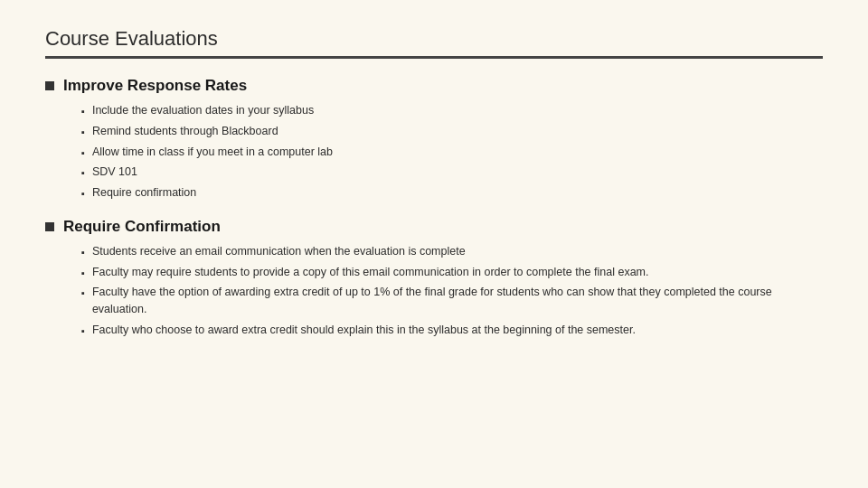 Image resolution: width=868 pixels, height=488 pixels. I want to click on title-divider, so click(434, 58).